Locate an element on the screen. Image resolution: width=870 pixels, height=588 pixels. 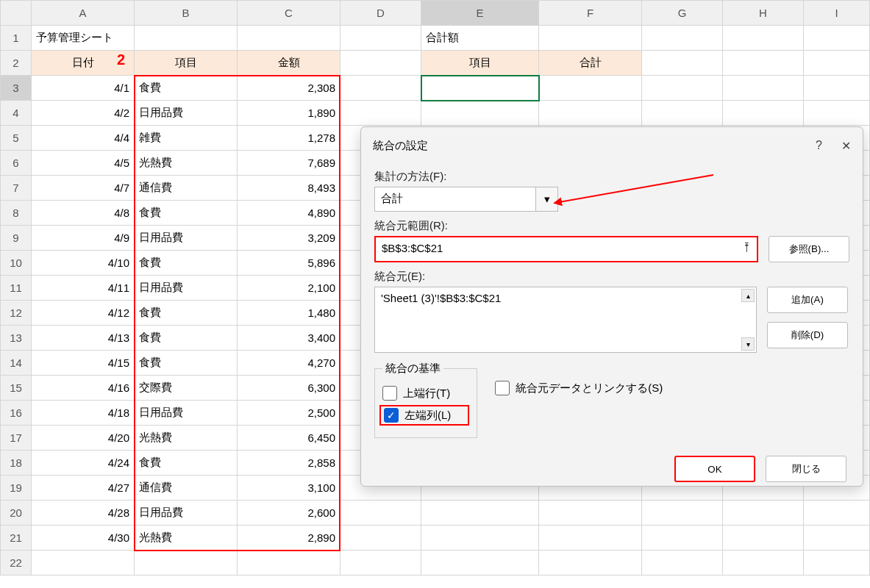
cell: 3,209 is located at coordinates (289, 238).